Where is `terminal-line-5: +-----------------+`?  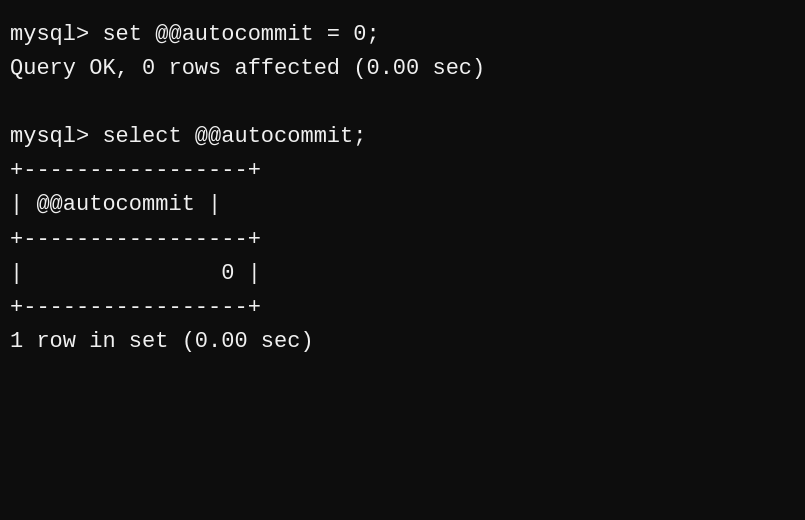 terminal-line-5: +-----------------+ is located at coordinates (402, 171).